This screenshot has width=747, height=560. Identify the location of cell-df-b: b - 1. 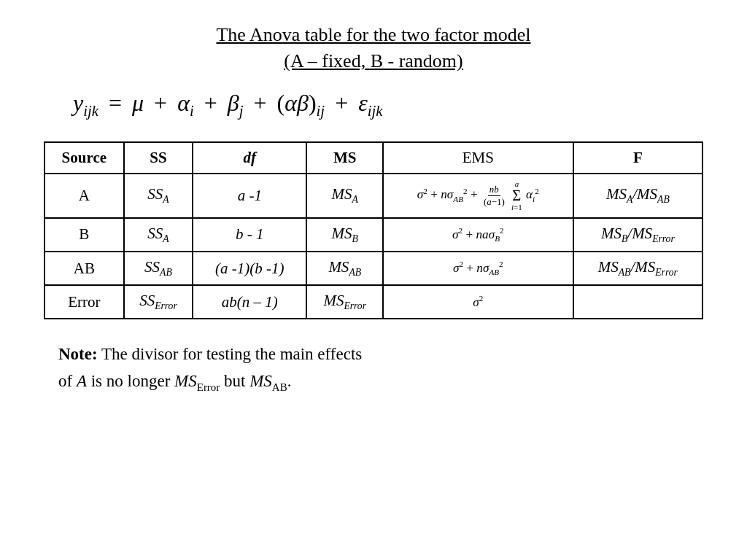
(249, 235).